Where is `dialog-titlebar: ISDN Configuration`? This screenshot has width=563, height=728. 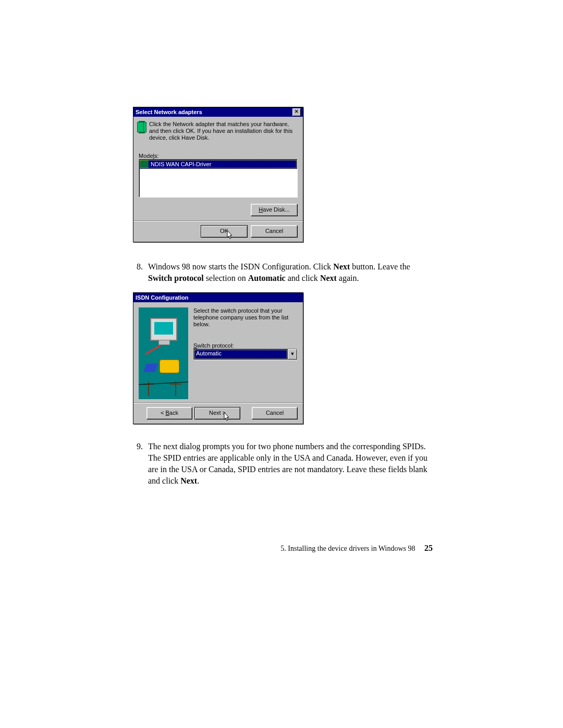
dialog-titlebar: ISDN Configuration is located at coordinates (218, 298).